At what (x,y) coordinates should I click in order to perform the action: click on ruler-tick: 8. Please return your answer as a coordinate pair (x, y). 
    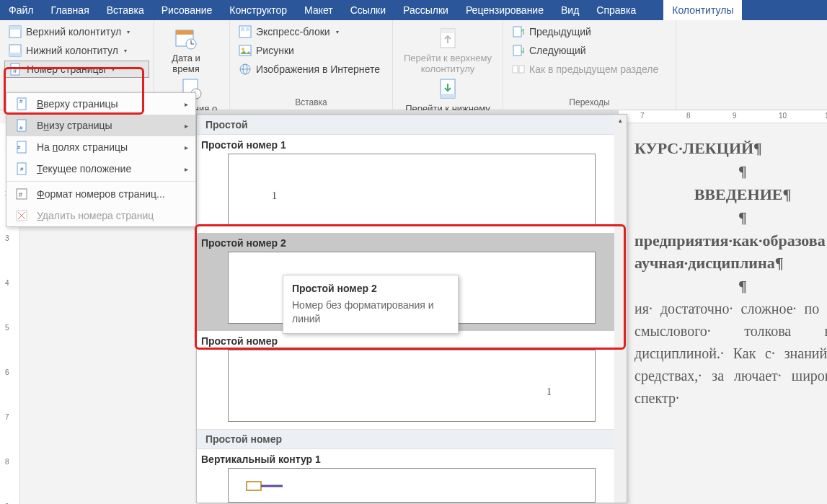
    Looking at the image, I should click on (689, 115).